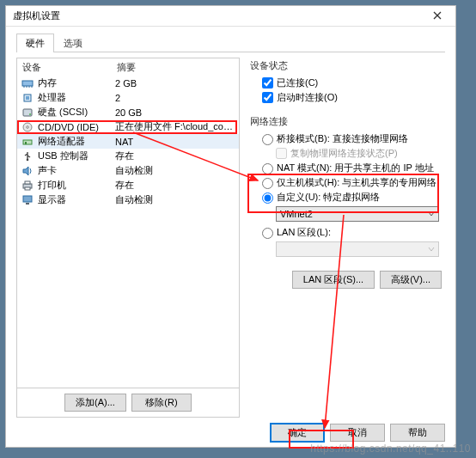  What do you see at coordinates (230, 16) in the screenshot?
I see `titlebar: 虚拟机设置` at bounding box center [230, 16].